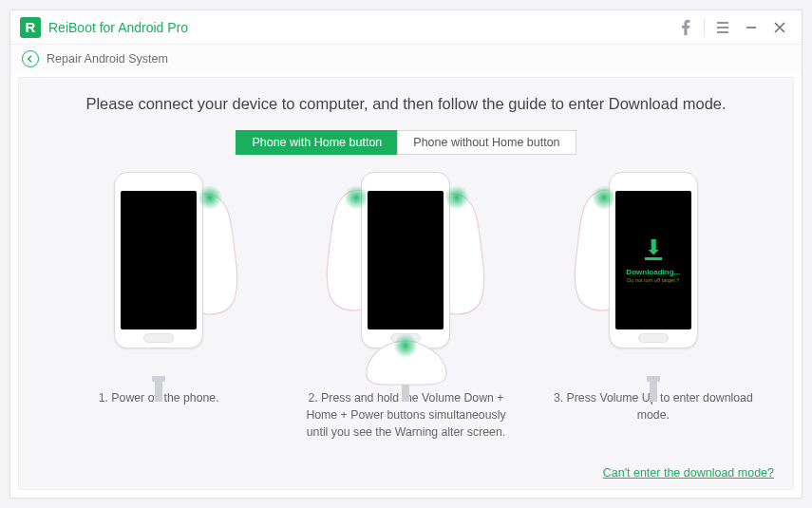 The width and height of the screenshot is (812, 508). What do you see at coordinates (653, 276) in the screenshot?
I see `step-3-illustration: ⬇ Downloading... Do not turn off target …` at bounding box center [653, 276].